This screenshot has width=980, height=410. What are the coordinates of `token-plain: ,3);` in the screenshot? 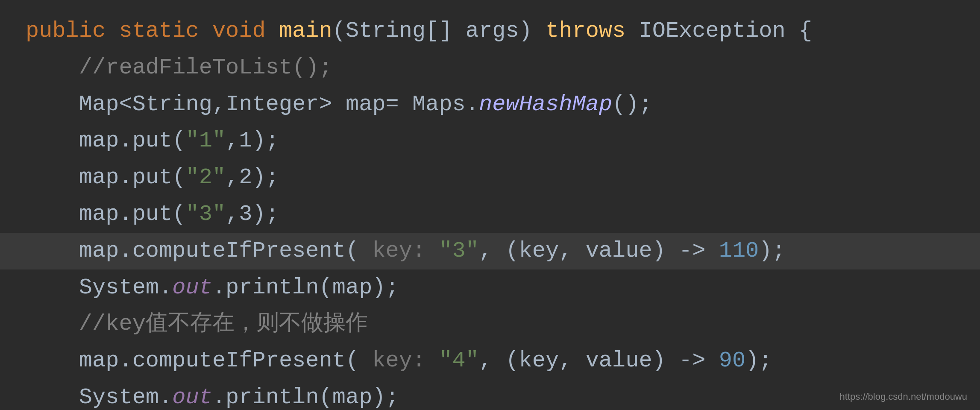 It's located at (252, 214).